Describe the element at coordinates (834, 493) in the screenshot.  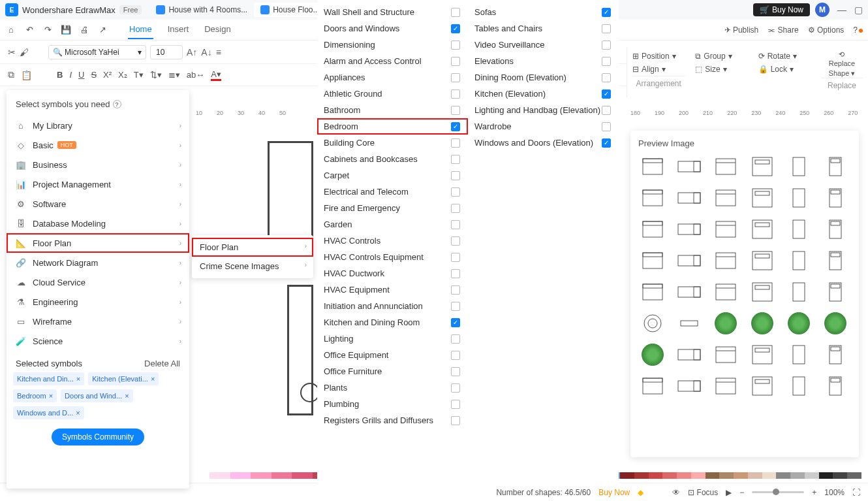
I see `zoom-level: 100%` at that location.